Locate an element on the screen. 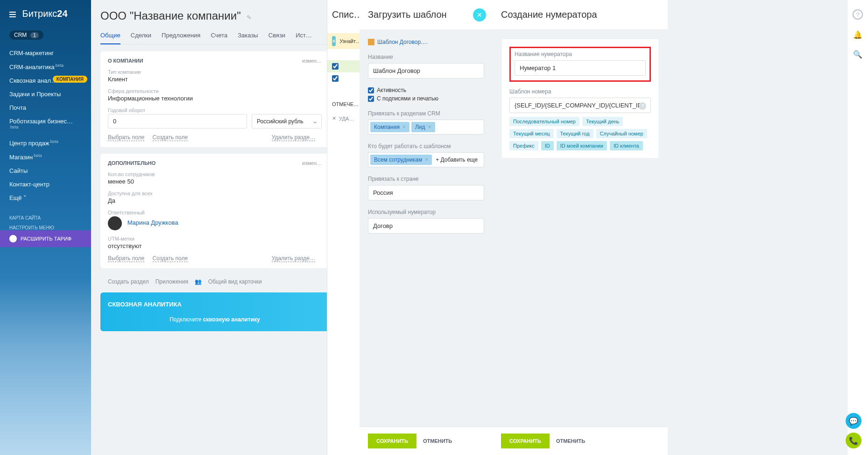 This screenshot has height=455, width=868. sidebar-item: CRM-маркетинг is located at coordinates (46, 53).